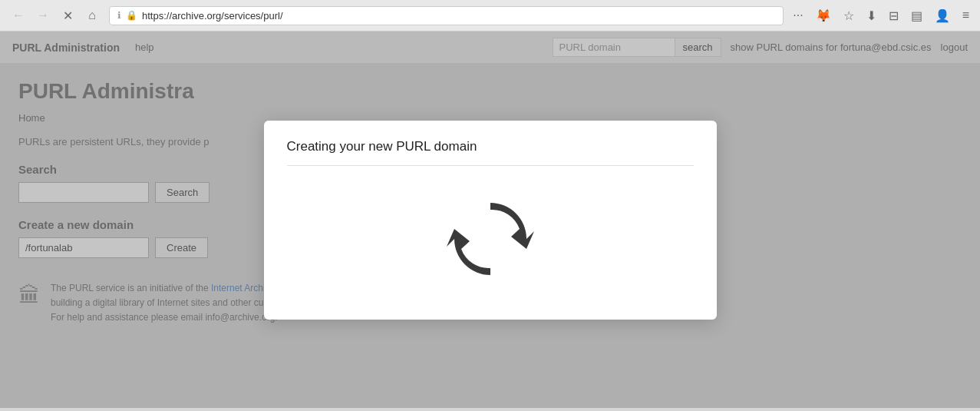  Describe the element at coordinates (965, 15) in the screenshot. I see `menu-button: ≡` at that location.